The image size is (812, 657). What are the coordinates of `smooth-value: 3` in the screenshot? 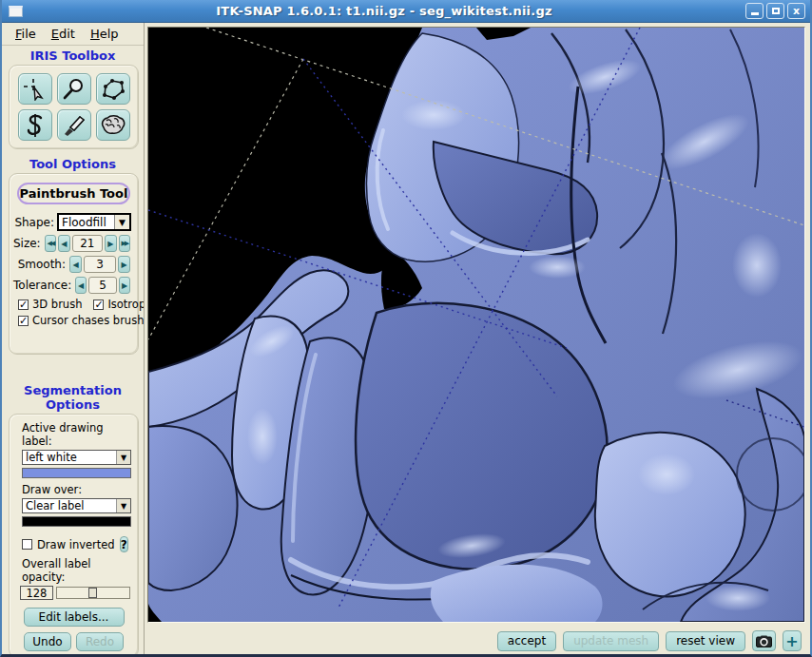 It's located at (100, 264).